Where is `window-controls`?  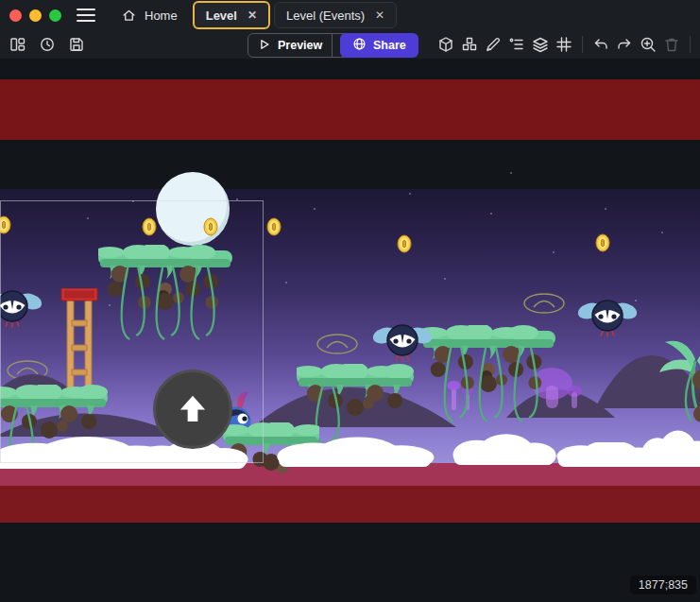 window-controls is located at coordinates (36, 15).